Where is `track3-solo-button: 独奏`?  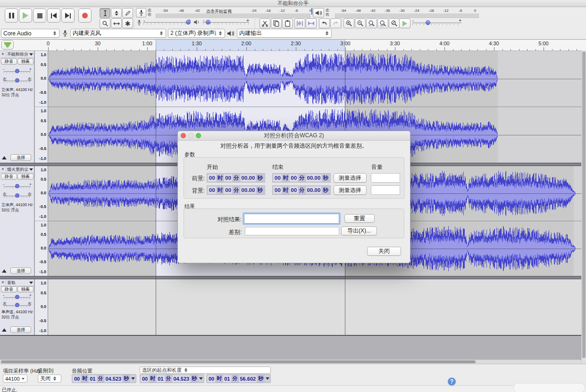 track3-solo-button: 独奏 is located at coordinates (25, 290).